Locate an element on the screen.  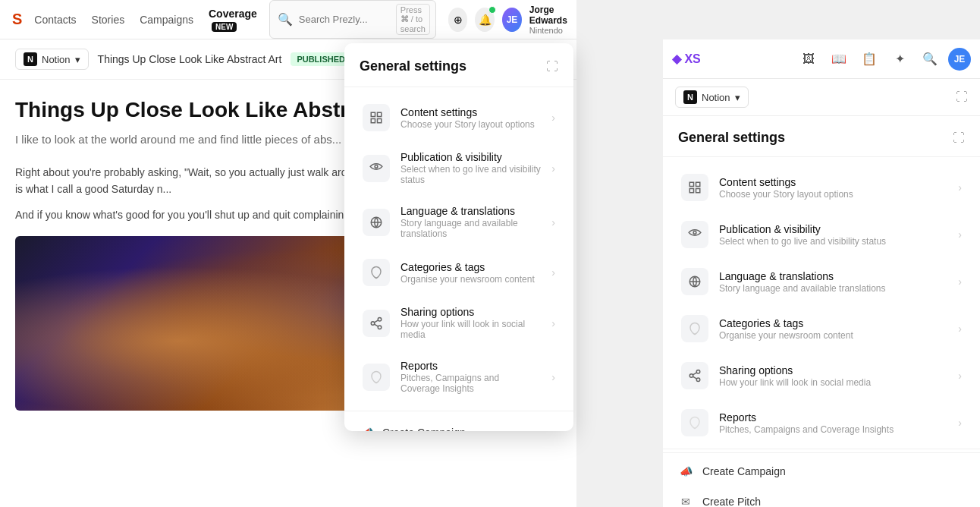
user-company: Nintendo is located at coordinates (555, 30).